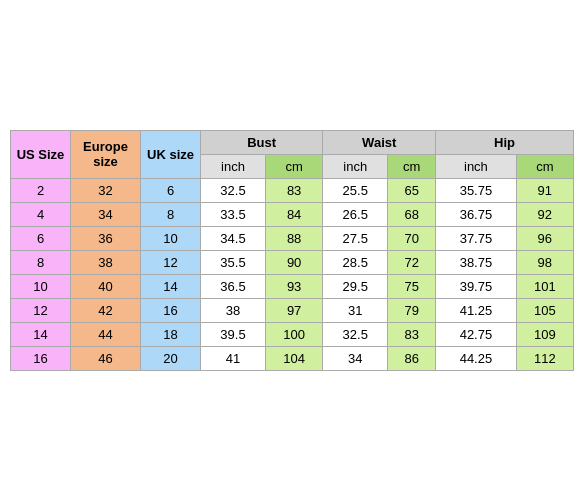  What do you see at coordinates (544, 238) in the screenshot?
I see `table-cell: 96` at bounding box center [544, 238].